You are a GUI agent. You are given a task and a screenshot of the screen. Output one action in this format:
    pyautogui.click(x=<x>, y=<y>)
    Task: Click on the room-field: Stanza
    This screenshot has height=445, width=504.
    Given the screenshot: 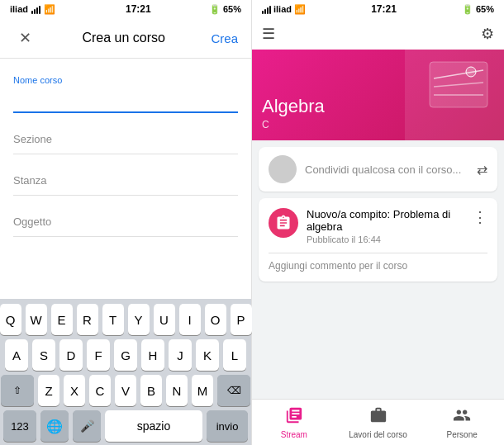 What is the action you would take?
    pyautogui.click(x=126, y=185)
    